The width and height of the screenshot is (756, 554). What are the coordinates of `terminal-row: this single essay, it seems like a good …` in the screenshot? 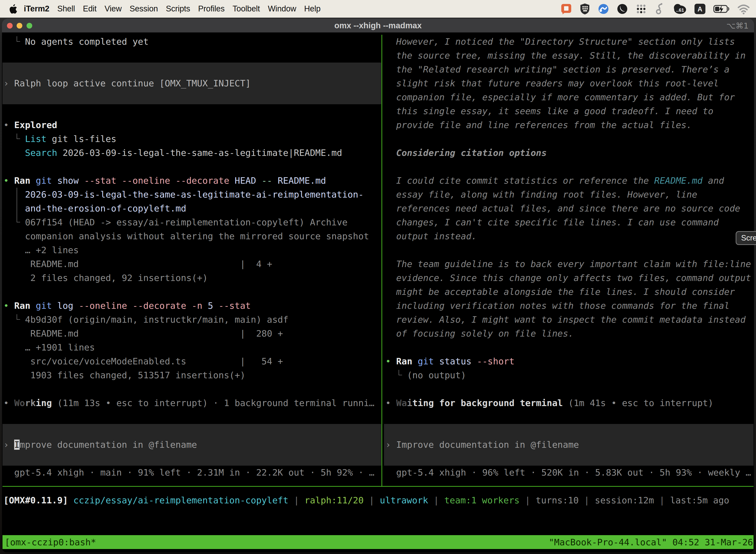 It's located at (550, 111).